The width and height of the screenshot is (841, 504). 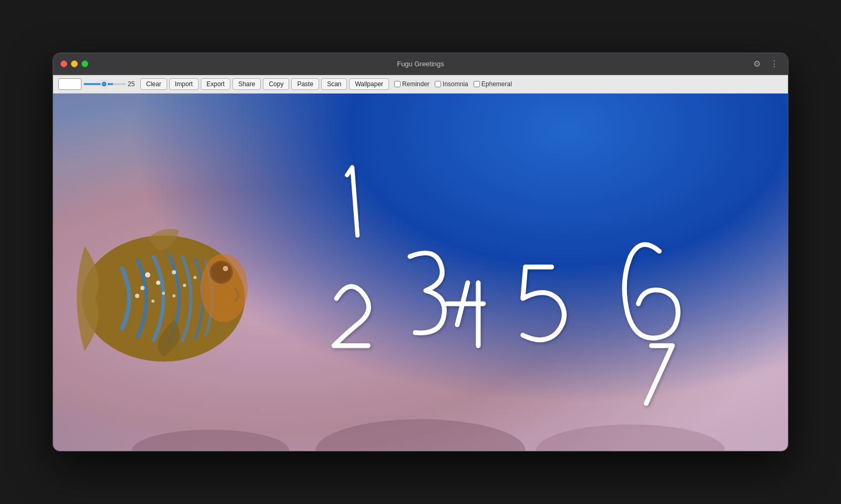 I want to click on titlebar-actions: ⚙ ⋮, so click(x=766, y=64).